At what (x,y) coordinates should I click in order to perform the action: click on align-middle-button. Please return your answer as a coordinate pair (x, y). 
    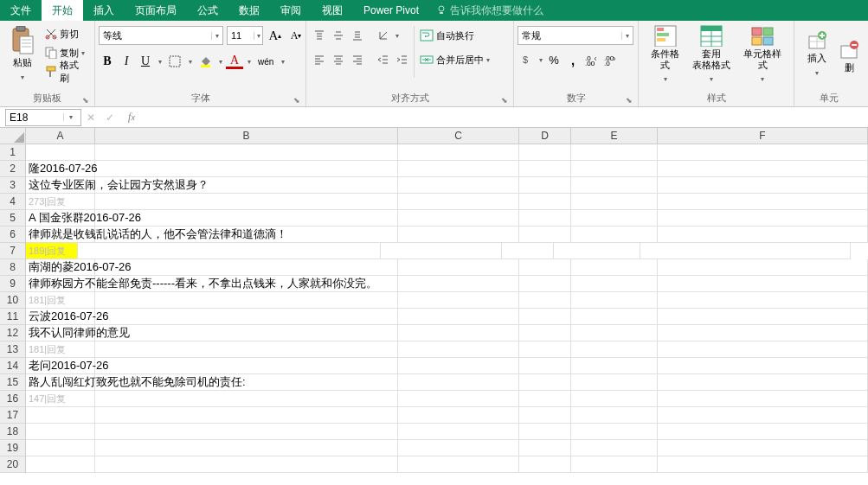
    Looking at the image, I should click on (338, 35).